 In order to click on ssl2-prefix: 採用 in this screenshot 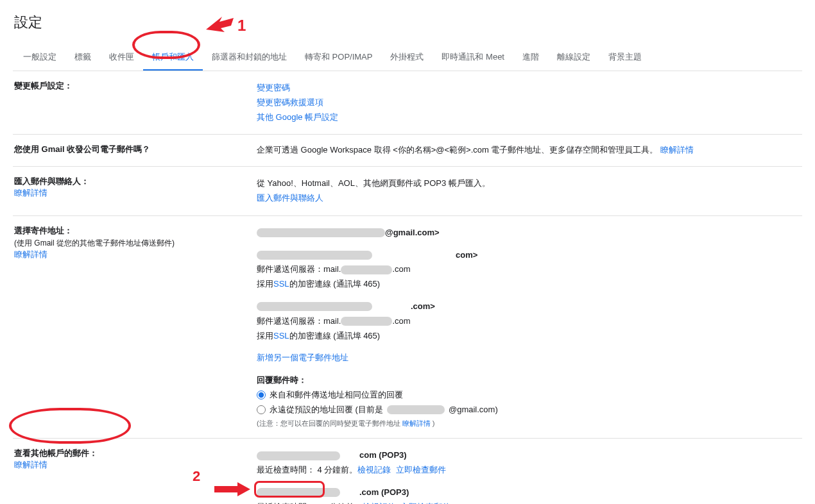, I will do `click(265, 285)`.